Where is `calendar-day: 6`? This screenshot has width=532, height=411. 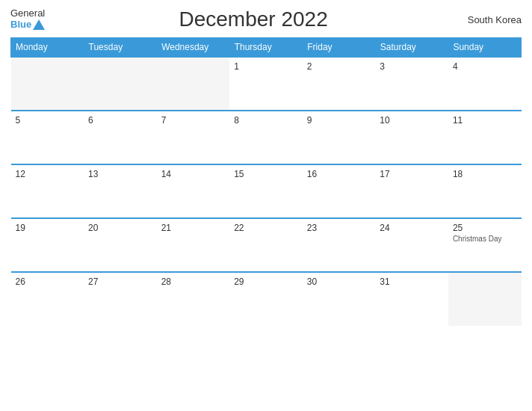 calendar-day: 6 is located at coordinates (120, 137).